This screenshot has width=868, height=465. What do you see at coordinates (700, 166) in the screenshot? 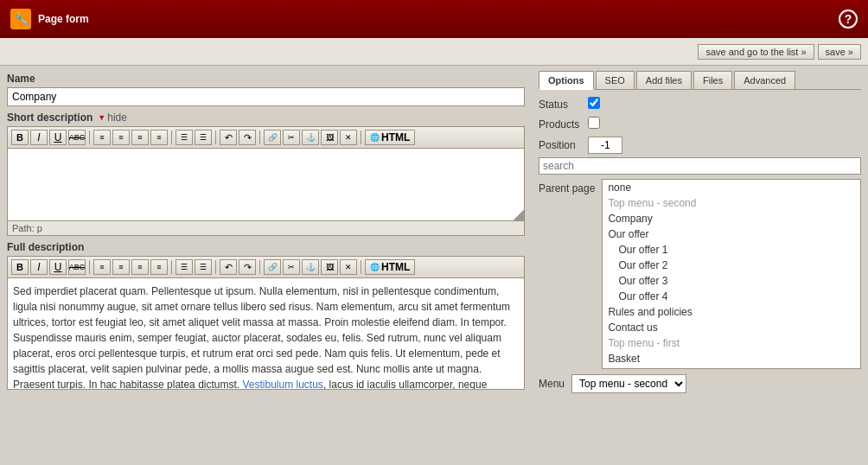
I see `parent-search-input` at bounding box center [700, 166].